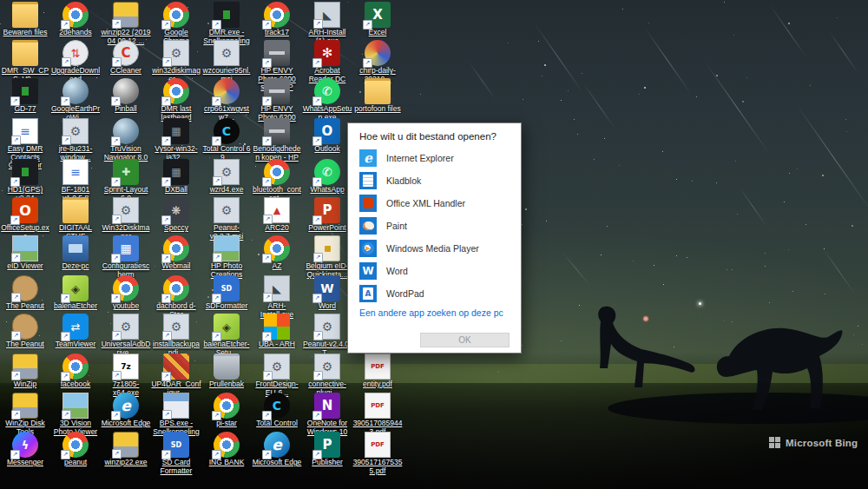 This screenshot has height=489, width=868. Describe the element at coordinates (378, 96) in the screenshot. I see `desktop-icon-portofoon-files: portofoon files` at that location.